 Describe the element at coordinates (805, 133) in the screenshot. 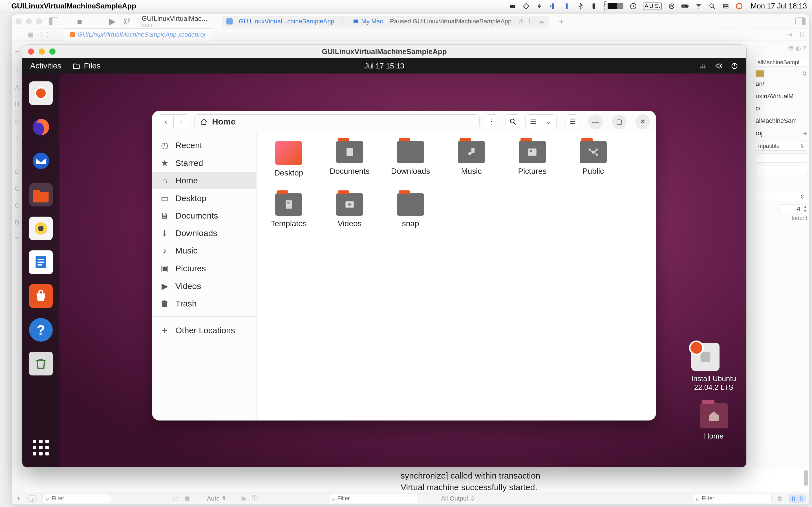

I see `reveal-icon: ➜` at that location.